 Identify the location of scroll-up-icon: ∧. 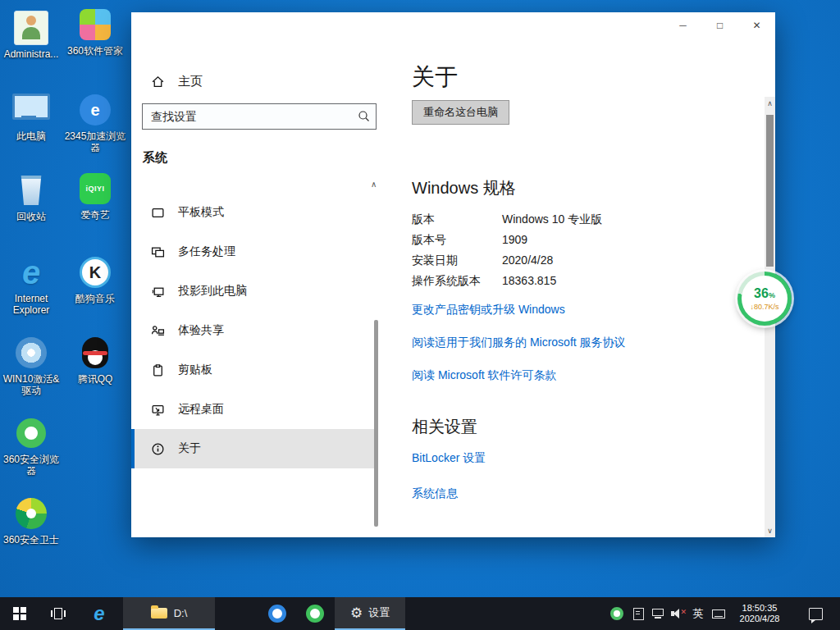
(769, 103).